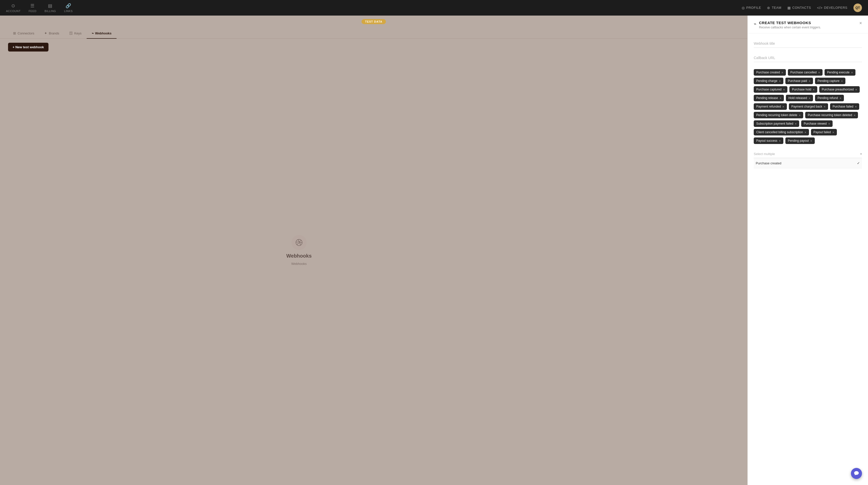 The image size is (868, 485). Describe the element at coordinates (802, 8) in the screenshot. I see `nav-right: ◎ PROFILE ⊛ TEAM ▦ CONTACTS </> DEVELOPE…` at that location.